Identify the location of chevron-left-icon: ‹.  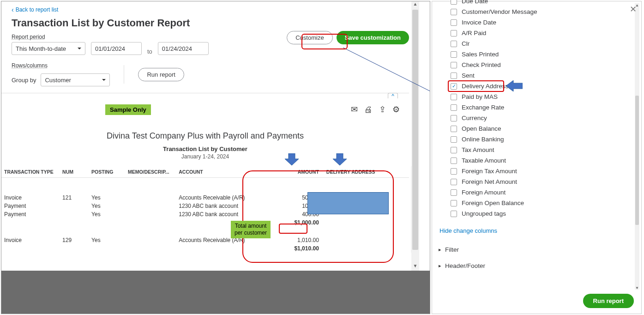
(13, 10).